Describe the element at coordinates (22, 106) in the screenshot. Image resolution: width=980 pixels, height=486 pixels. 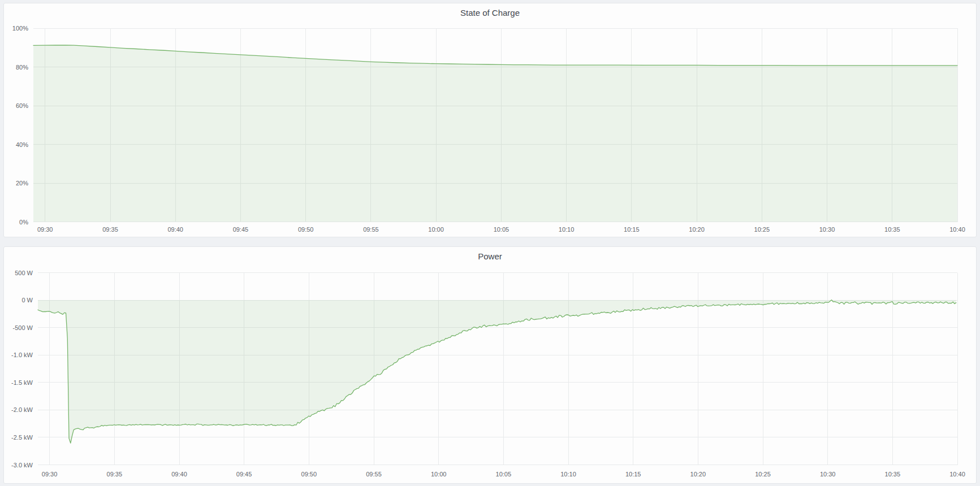
I see `svg-text: 60%` at that location.